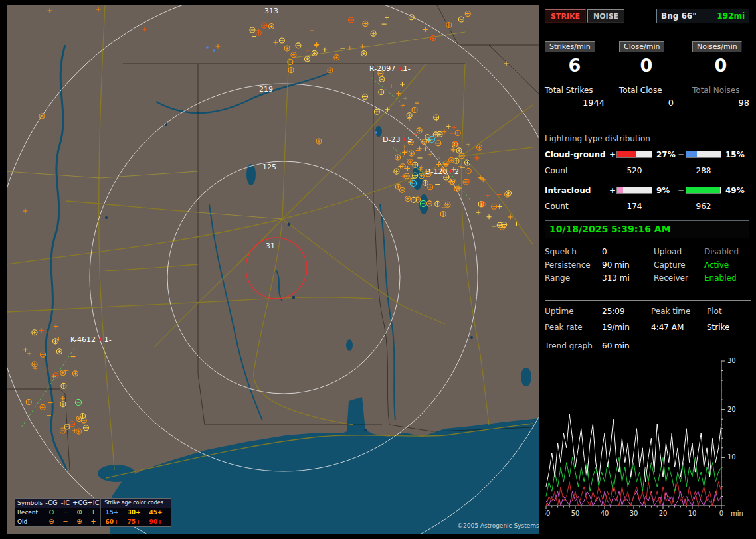  I want to click on legend-col-header: +IC, so click(93, 503).